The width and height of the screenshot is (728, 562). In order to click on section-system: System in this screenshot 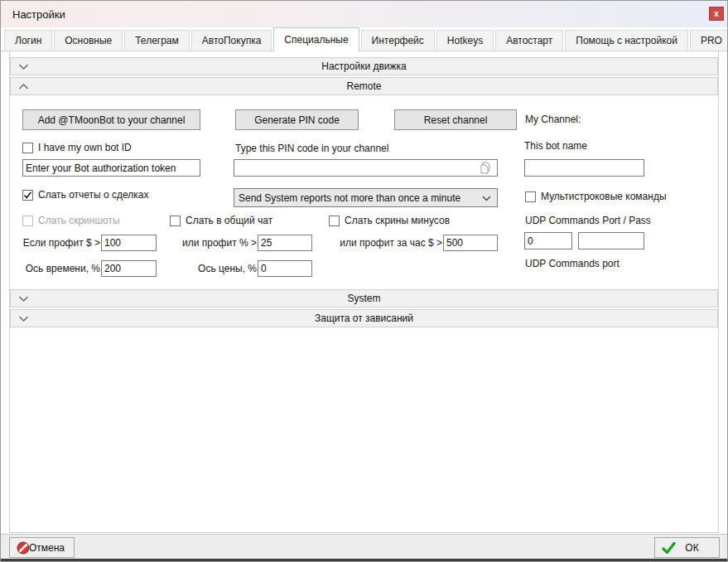, I will do `click(364, 298)`.